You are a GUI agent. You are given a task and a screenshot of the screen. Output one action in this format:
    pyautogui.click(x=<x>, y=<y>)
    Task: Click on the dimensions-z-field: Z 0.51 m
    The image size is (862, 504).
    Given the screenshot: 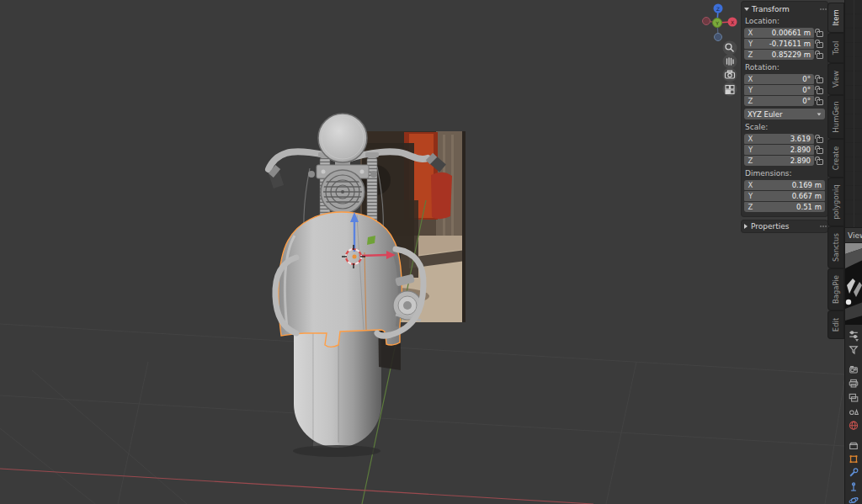 What is the action you would take?
    pyautogui.click(x=785, y=207)
    